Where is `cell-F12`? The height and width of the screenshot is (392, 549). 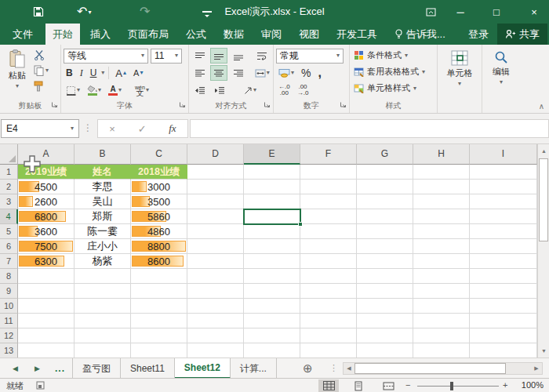
cell-F12 is located at coordinates (329, 336).